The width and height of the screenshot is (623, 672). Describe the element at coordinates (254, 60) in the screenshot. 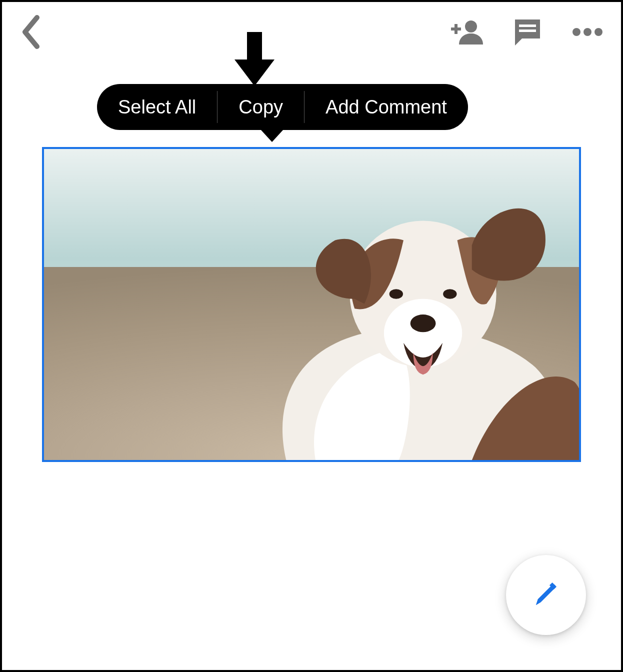

I see `hint-arrow` at that location.